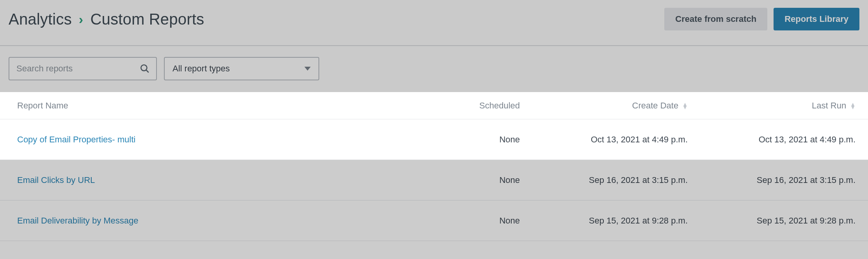 The height and width of the screenshot is (259, 868). Describe the element at coordinates (469, 106) in the screenshot. I see `column-header-scheduled: Scheduled` at that location.